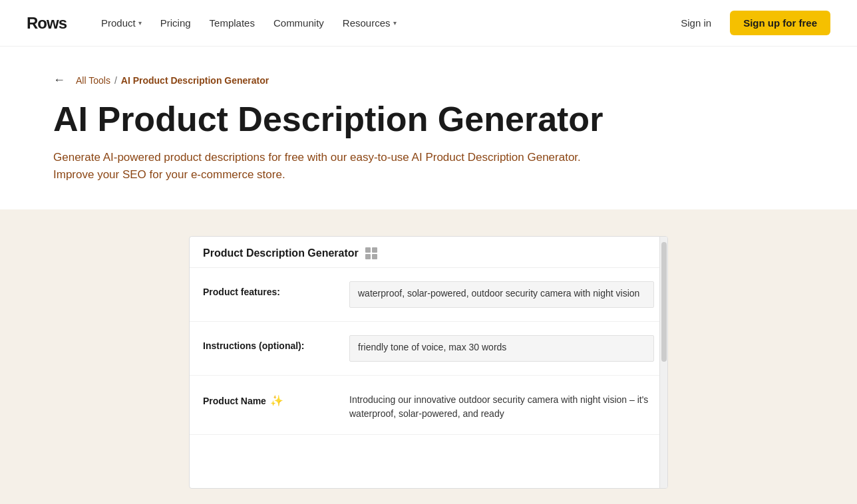  What do you see at coordinates (299, 23) in the screenshot?
I see `nav-label-community: Community` at bounding box center [299, 23].